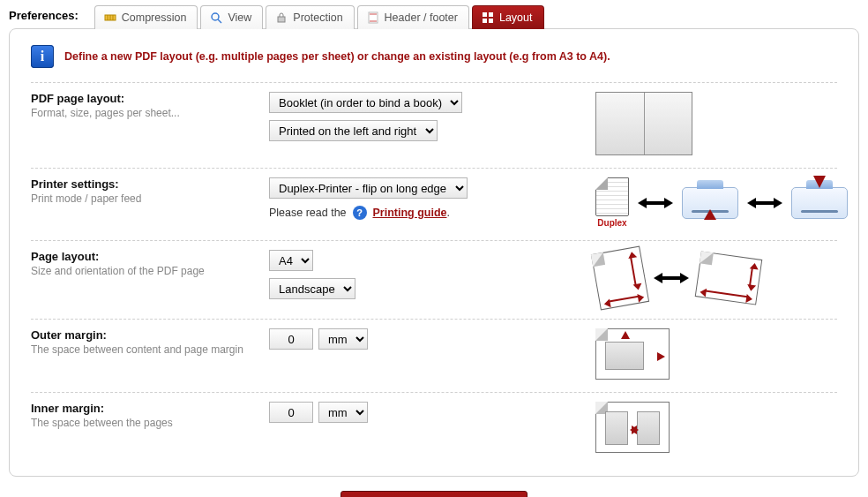 The height and width of the screenshot is (497, 868). Describe the element at coordinates (281, 18) in the screenshot. I see `lock-icon` at that location.